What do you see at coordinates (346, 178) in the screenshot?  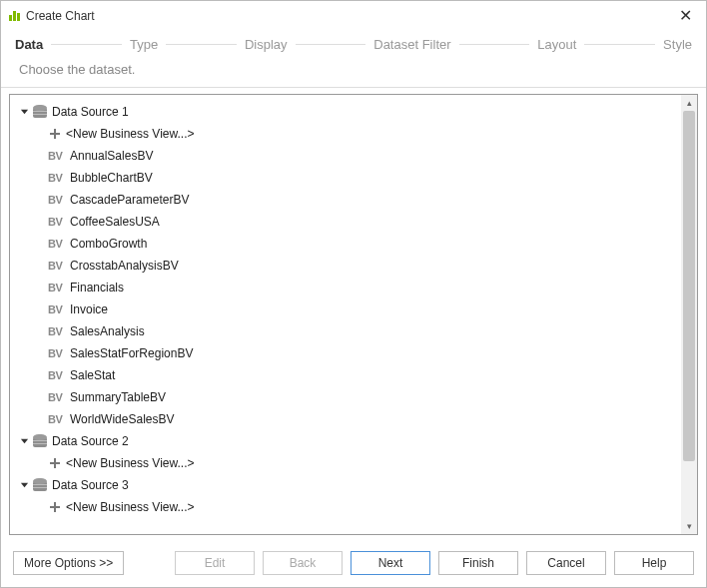 I see `tree-business-view: BVBubbleChartBV` at bounding box center [346, 178].